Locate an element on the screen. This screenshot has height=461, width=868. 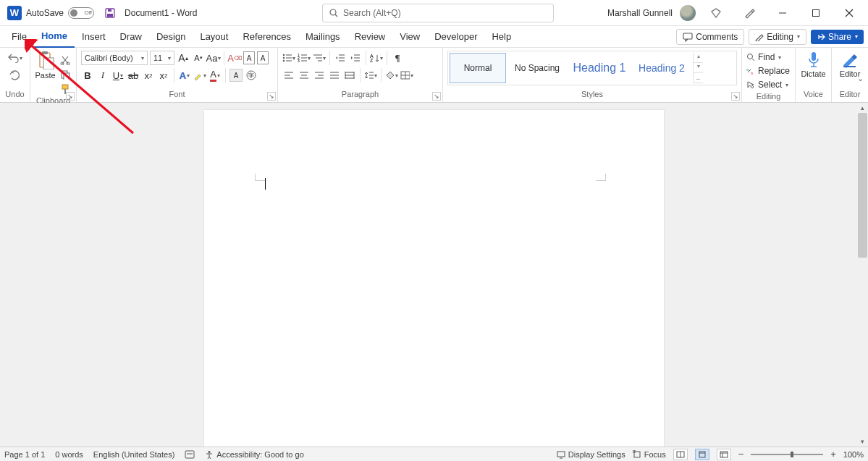
select-button: Select▾ is located at coordinates (767, 85).